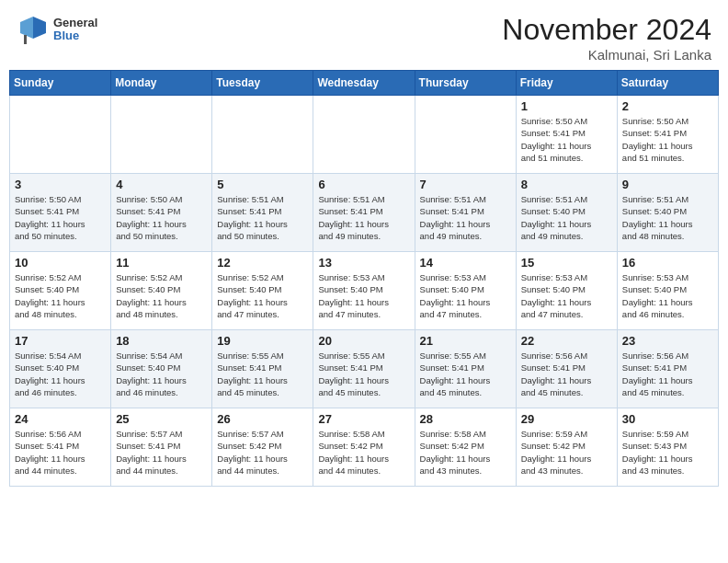 Image resolution: width=728 pixels, height=563 pixels. Describe the element at coordinates (162, 291) in the screenshot. I see `calendar-day-cell: 11Sunrise: 5:52 AM Sunset: 5:40 PM Dayli…` at that location.